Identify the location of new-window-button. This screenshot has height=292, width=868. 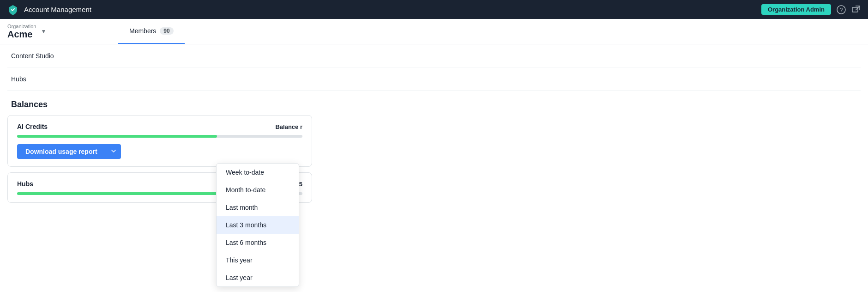
(856, 10).